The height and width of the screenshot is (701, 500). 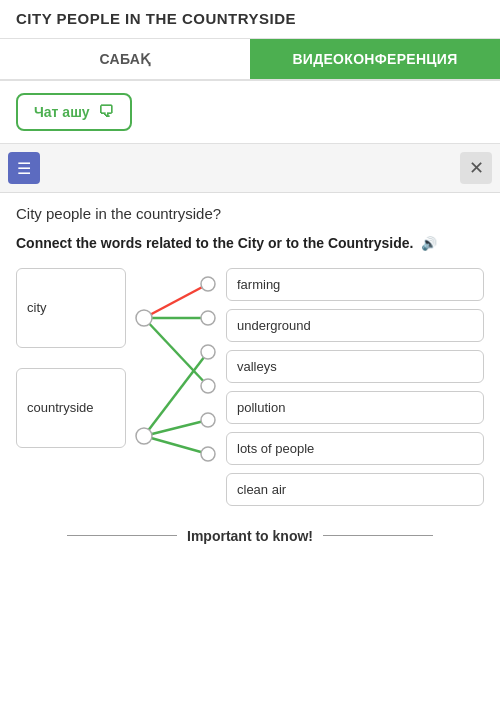 What do you see at coordinates (250, 112) in the screenshot?
I see `chat-section: Чат ашу 🗨` at bounding box center [250, 112].